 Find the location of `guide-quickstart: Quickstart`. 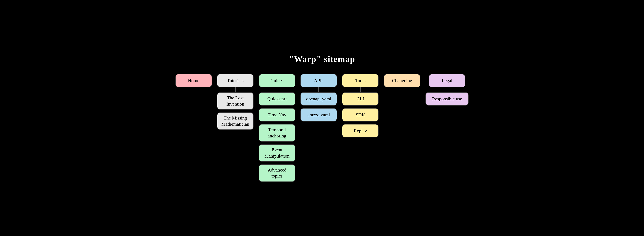

guide-quickstart: Quickstart is located at coordinates (277, 99).